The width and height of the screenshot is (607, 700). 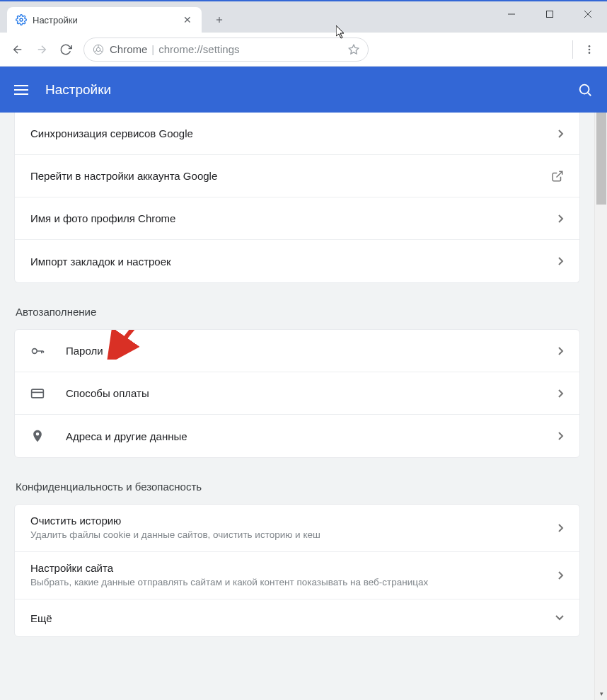 What do you see at coordinates (40, 394) in the screenshot?
I see `credit-card-icon` at bounding box center [40, 394].